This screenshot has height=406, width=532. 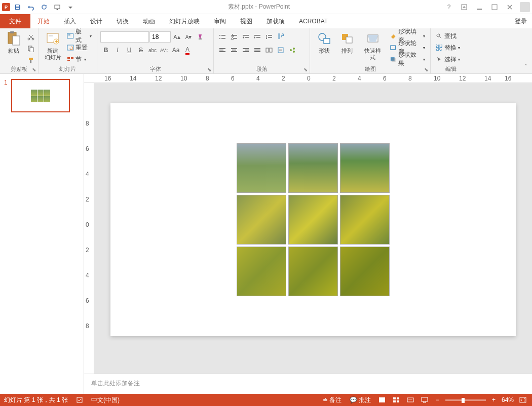 What do you see at coordinates (106, 50) in the screenshot?
I see `bold-button: B` at bounding box center [106, 50].